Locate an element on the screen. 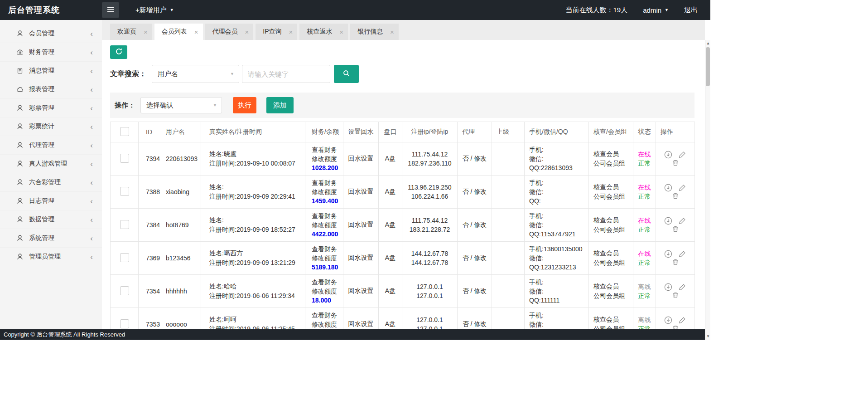 The image size is (868, 415). cell-status: 在线 正常 is located at coordinates (645, 192).